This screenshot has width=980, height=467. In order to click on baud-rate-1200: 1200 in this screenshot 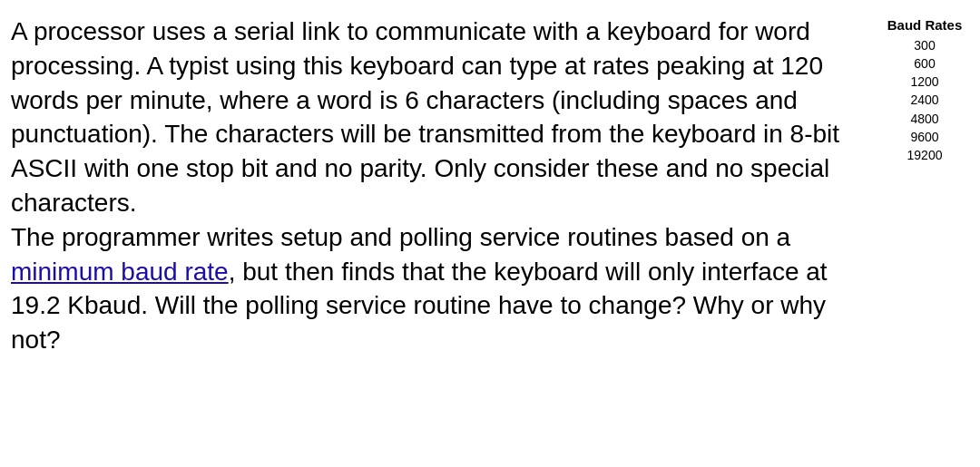, I will do `click(925, 82)`.